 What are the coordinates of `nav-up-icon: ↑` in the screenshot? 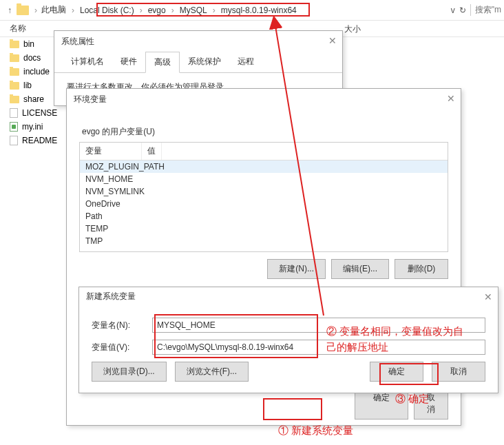 It's located at (10, 10).